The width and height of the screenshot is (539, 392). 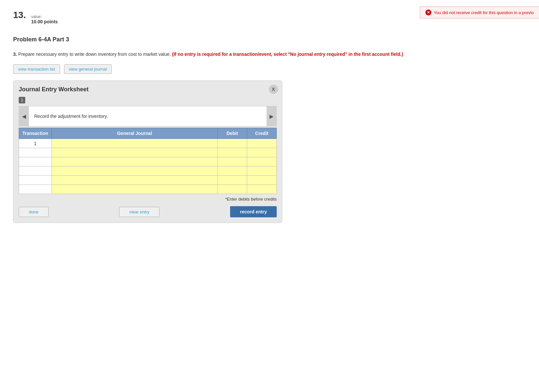 I want to click on journal-table: Transaction General Journal Debit Credit…, so click(x=148, y=161).